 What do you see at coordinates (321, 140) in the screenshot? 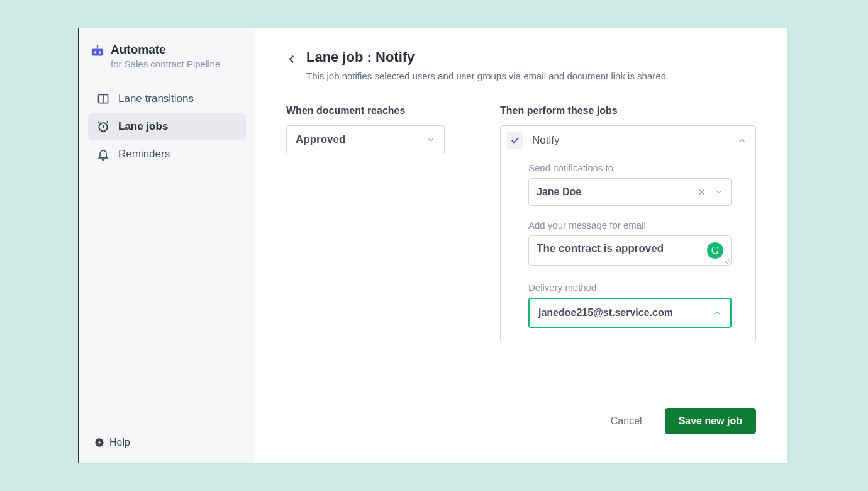
I see `when-value: Approved` at bounding box center [321, 140].